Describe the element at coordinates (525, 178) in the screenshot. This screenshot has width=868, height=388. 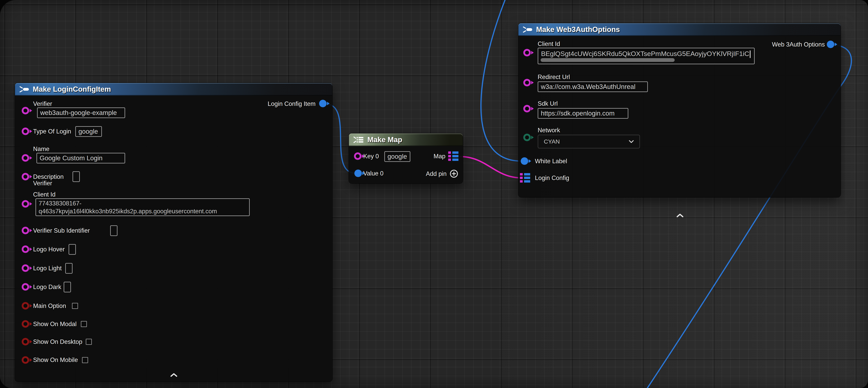
I see `pin-login-config` at that location.